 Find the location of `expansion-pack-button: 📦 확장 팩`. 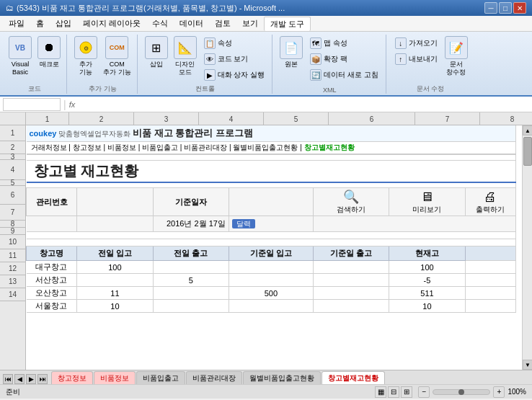

expansion-pack-button: 📦 확장 팩 is located at coordinates (345, 59).